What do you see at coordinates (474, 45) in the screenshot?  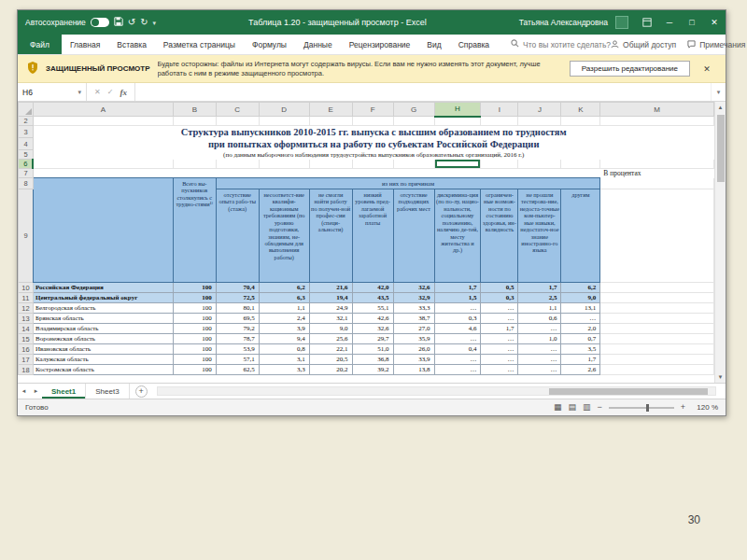 I see `ribbon-tab-Справка: Справка` at bounding box center [474, 45].